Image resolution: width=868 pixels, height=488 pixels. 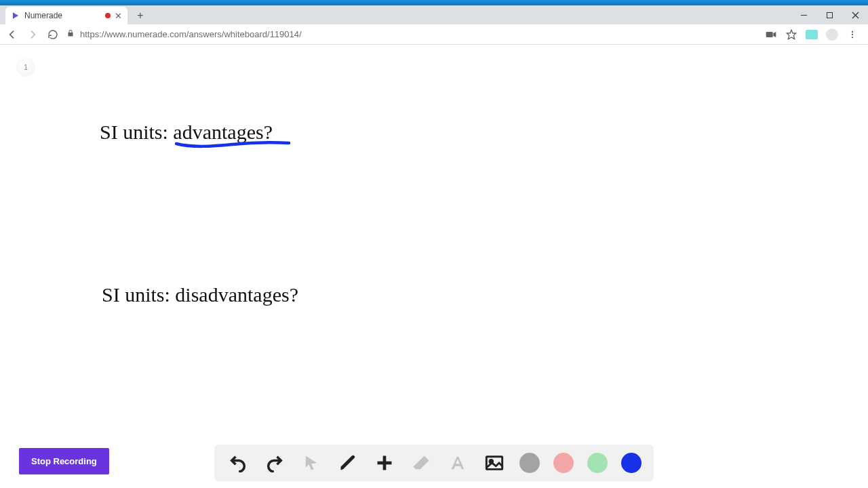 What do you see at coordinates (384, 463) in the screenshot?
I see `add-tool` at bounding box center [384, 463].